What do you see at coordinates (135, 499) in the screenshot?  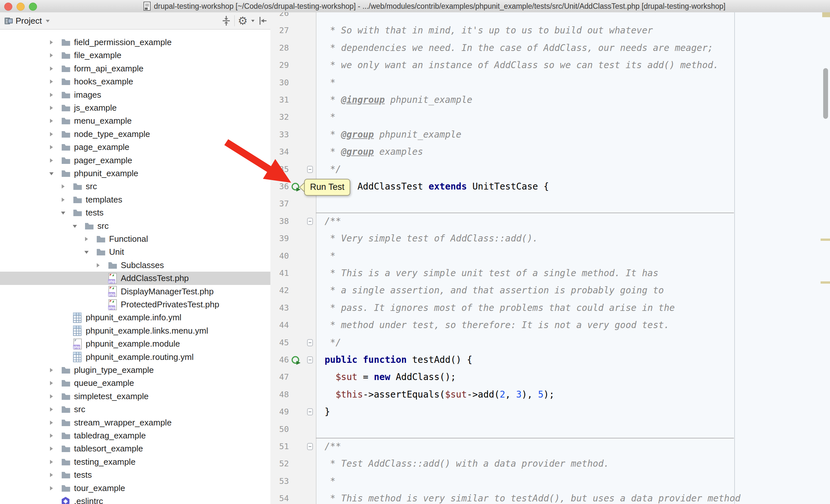 I see `tree-item--eslintrc: .eslintrc` at bounding box center [135, 499].